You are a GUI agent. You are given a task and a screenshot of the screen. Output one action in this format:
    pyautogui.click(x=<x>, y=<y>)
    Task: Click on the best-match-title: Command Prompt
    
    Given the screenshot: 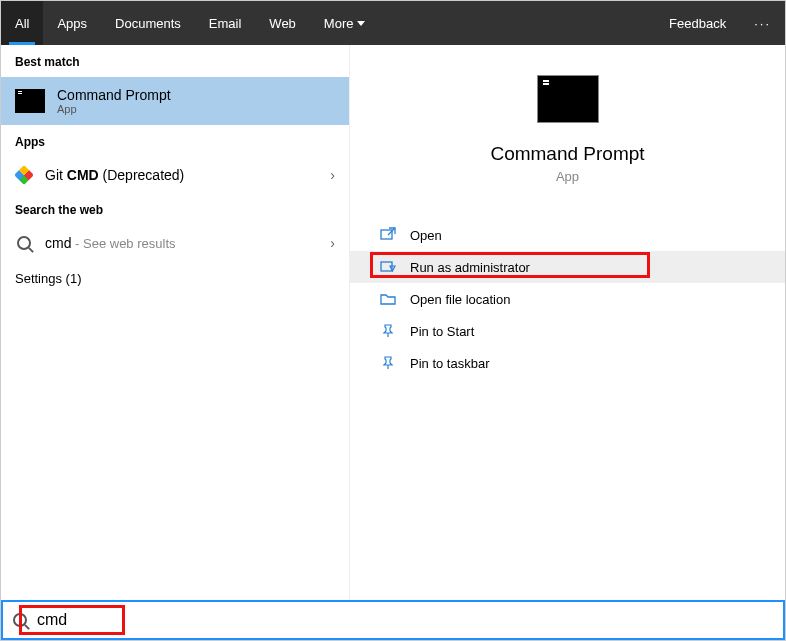 What is the action you would take?
    pyautogui.click(x=114, y=95)
    